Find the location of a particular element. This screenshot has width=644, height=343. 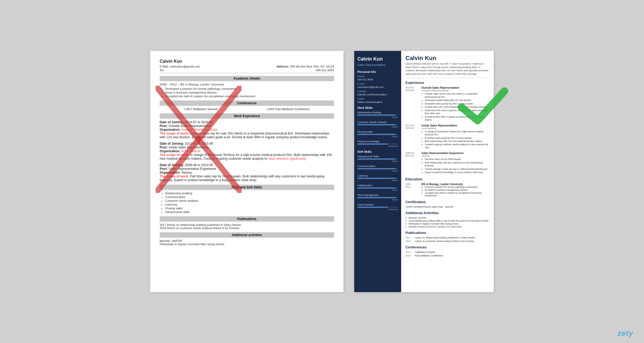

pub-entry: 2017 Article on relationship building pu… is located at coordinates (448, 238).